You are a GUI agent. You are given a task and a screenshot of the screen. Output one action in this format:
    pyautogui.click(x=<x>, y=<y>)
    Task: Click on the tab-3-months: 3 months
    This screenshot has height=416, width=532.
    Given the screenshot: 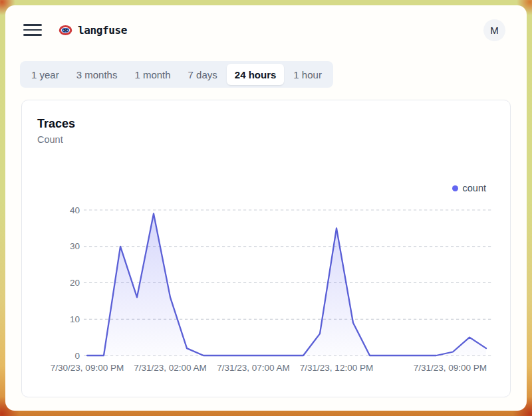 What is the action you would take?
    pyautogui.click(x=97, y=74)
    